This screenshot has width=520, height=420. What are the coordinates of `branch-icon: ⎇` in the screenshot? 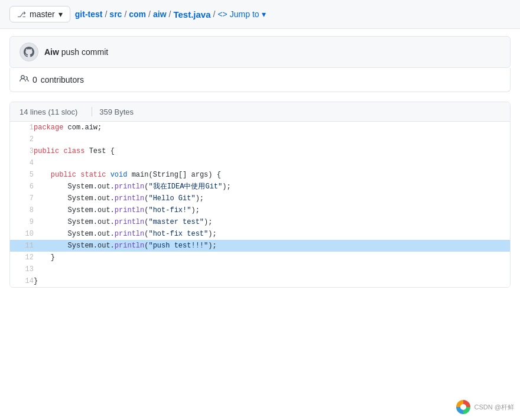 It's located at (21, 14).